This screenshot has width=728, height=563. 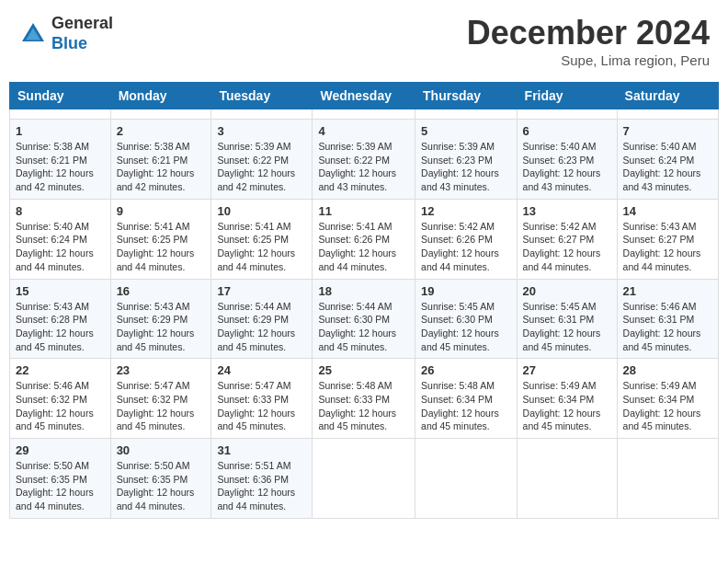 What do you see at coordinates (566, 239) in the screenshot?
I see `calendar-cell: 13 Sunrise: 5:42 AM Sunset: 6:27 PM Dayl…` at bounding box center [566, 239].